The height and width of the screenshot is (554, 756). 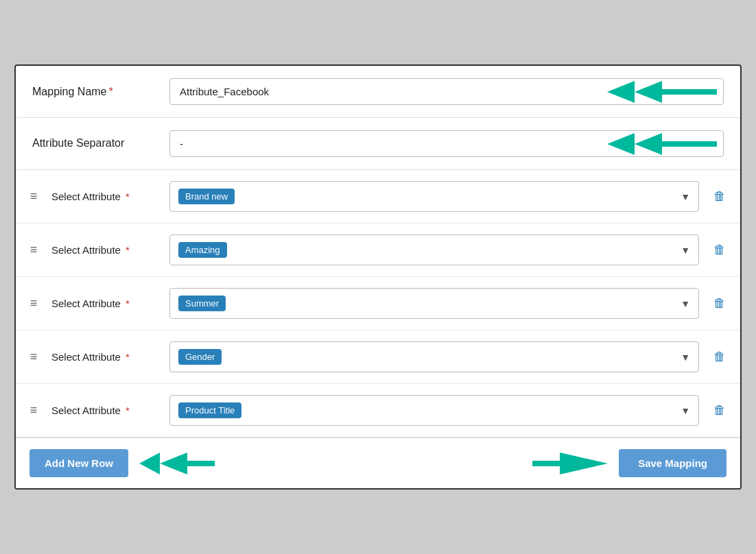 I want to click on add-row-arrow-icon, so click(x=177, y=463).